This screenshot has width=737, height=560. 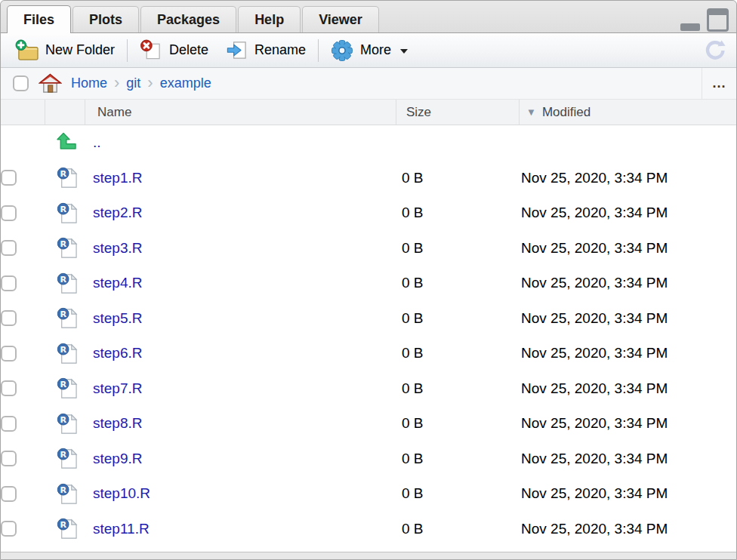 I want to click on parent-directory-link: .., so click(x=97, y=142).